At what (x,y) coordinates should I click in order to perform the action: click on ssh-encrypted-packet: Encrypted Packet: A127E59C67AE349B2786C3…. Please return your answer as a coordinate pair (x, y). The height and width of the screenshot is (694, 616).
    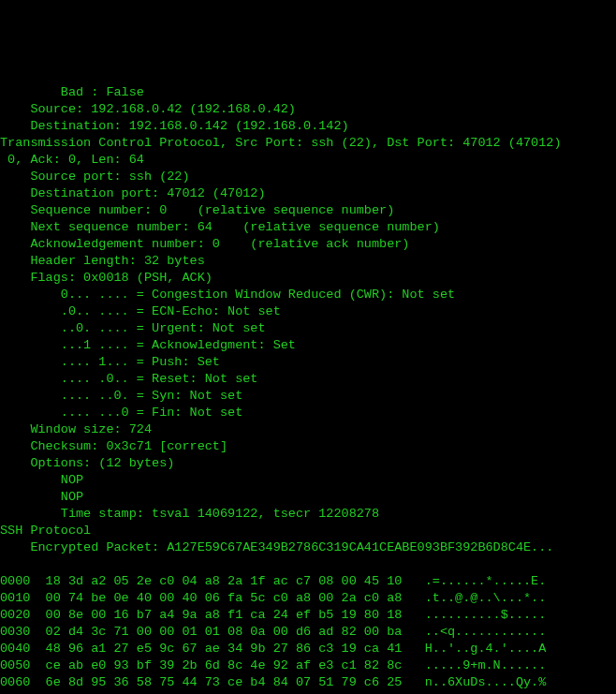
    Looking at the image, I should click on (277, 547).